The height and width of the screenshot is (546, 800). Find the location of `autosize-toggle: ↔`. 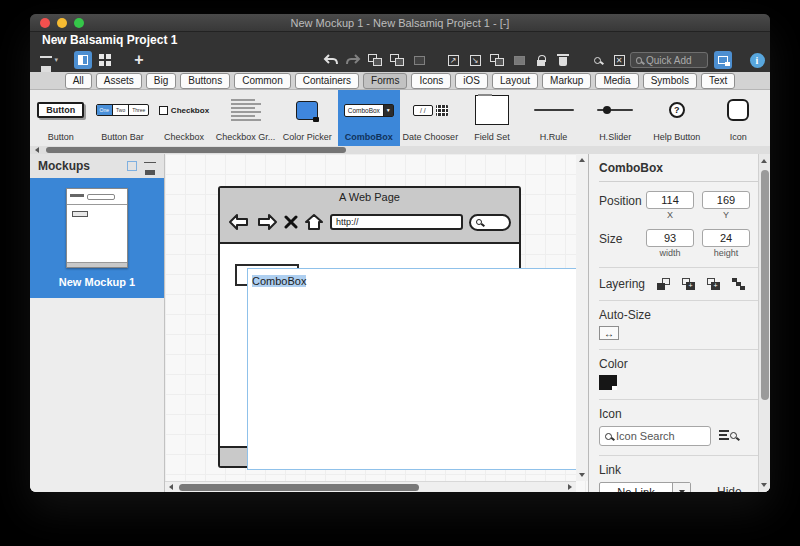

autosize-toggle: ↔ is located at coordinates (609, 333).